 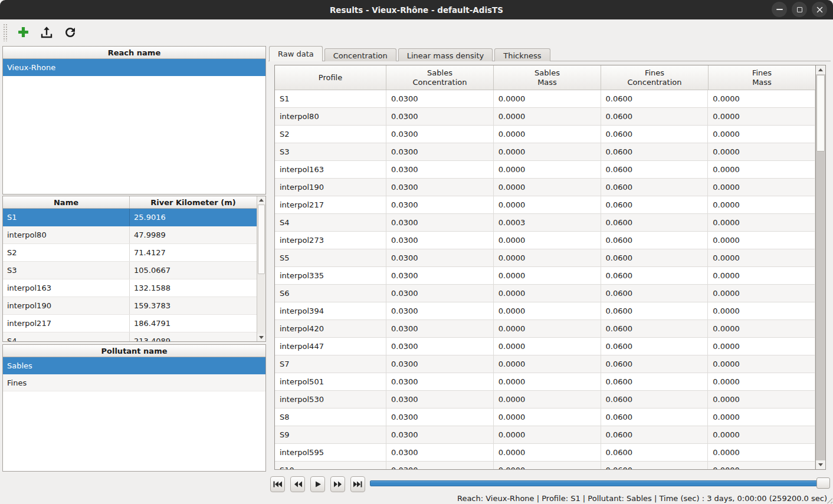 I want to click on table-row: interpol800.03000.00000.06000.0000, so click(x=545, y=117).